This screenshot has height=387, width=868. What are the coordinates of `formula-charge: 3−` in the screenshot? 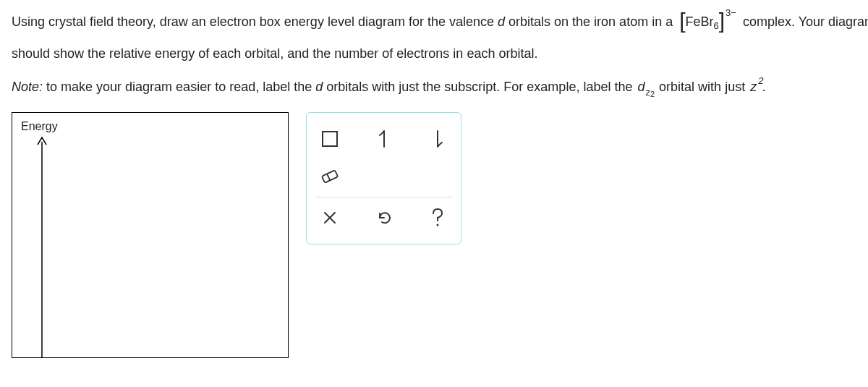 It's located at (731, 13).